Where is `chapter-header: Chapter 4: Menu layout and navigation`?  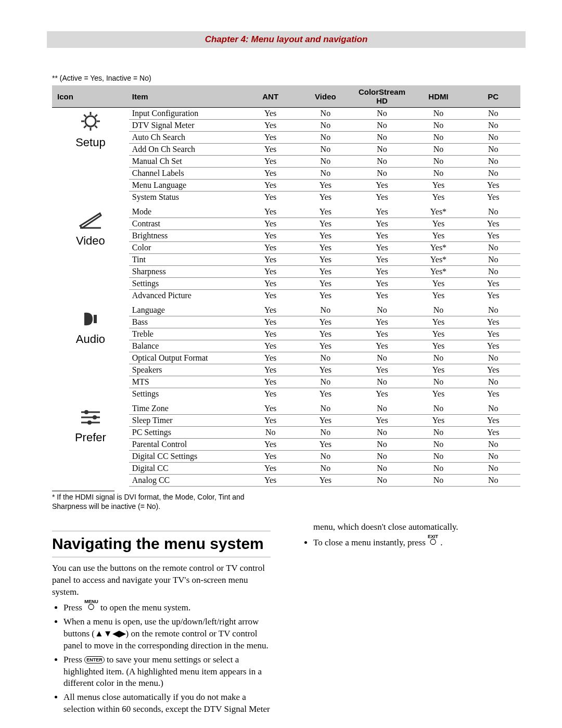
chapter-header: Chapter 4: Menu layout and navigation is located at coordinates (286, 40).